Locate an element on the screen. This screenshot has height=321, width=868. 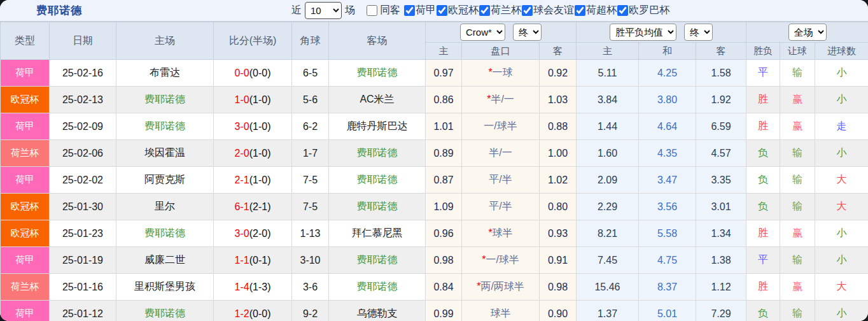
league-filter-label: 球会友谊 is located at coordinates (554, 10).